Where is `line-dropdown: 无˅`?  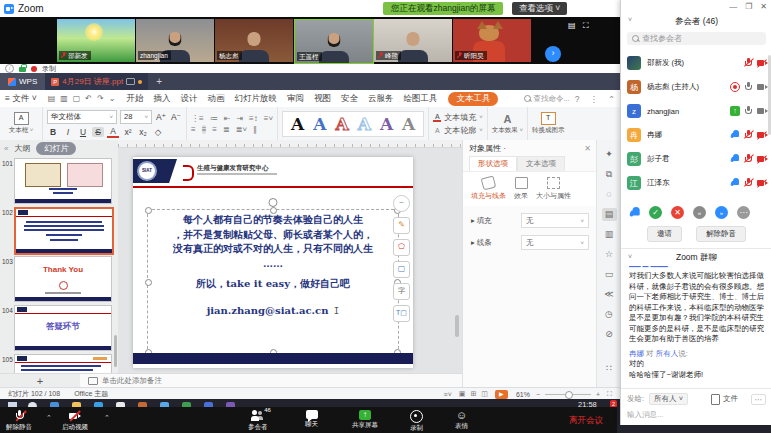
line-dropdown: 无˅ is located at coordinates (555, 242).